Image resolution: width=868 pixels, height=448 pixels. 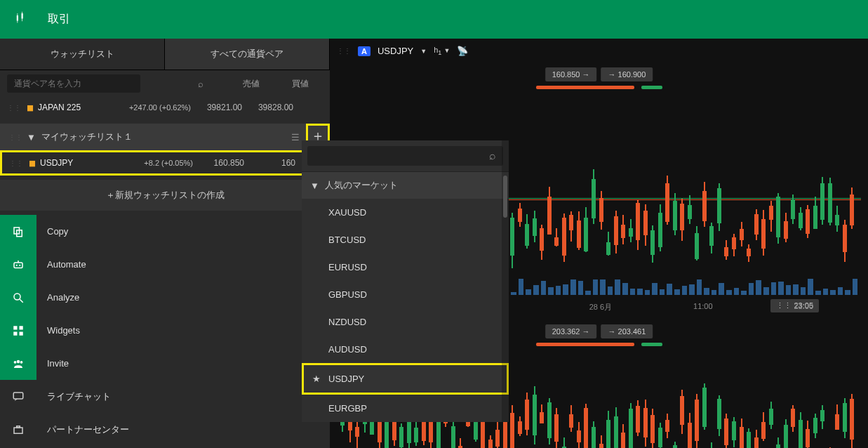 What do you see at coordinates (272, 163) in the screenshot?
I see `watchlist-item-buy: 160` at bounding box center [272, 163].